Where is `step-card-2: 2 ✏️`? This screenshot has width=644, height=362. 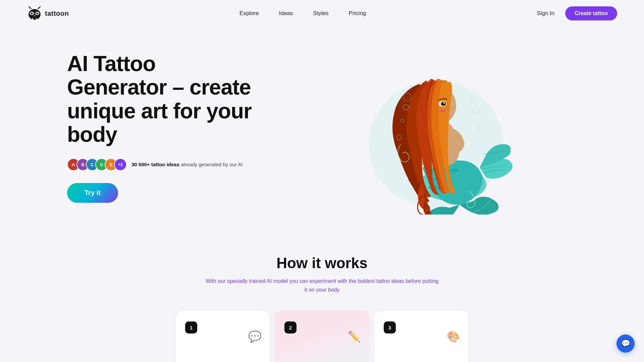
step-card-2: 2 ✏️ is located at coordinates (322, 337).